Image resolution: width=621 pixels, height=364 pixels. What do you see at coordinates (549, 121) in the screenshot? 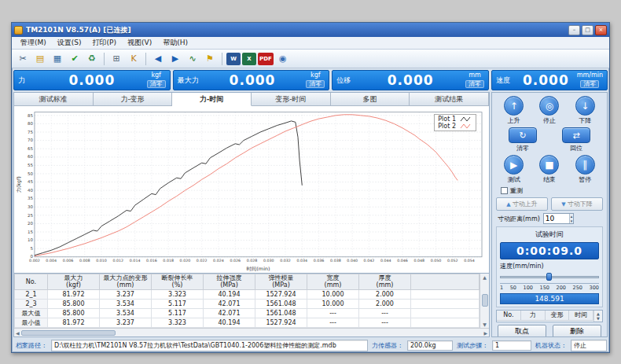
I see `stop-button-label: 停止` at bounding box center [549, 121].